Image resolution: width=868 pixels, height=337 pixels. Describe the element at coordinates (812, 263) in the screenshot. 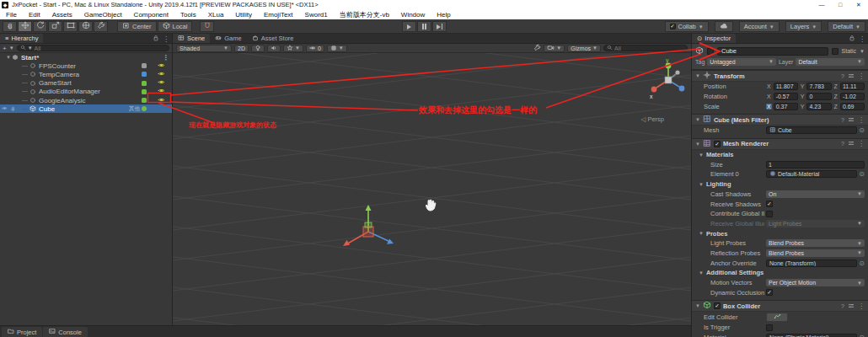

I see `anchor-override-object-field: None (Transform)` at that location.